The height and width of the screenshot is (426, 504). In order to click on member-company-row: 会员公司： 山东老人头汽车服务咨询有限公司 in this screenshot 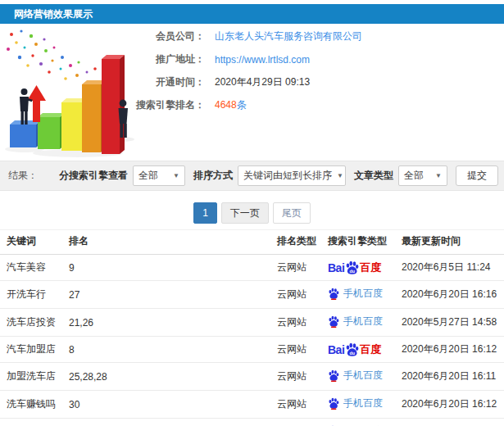, I will do `click(243, 36)`.